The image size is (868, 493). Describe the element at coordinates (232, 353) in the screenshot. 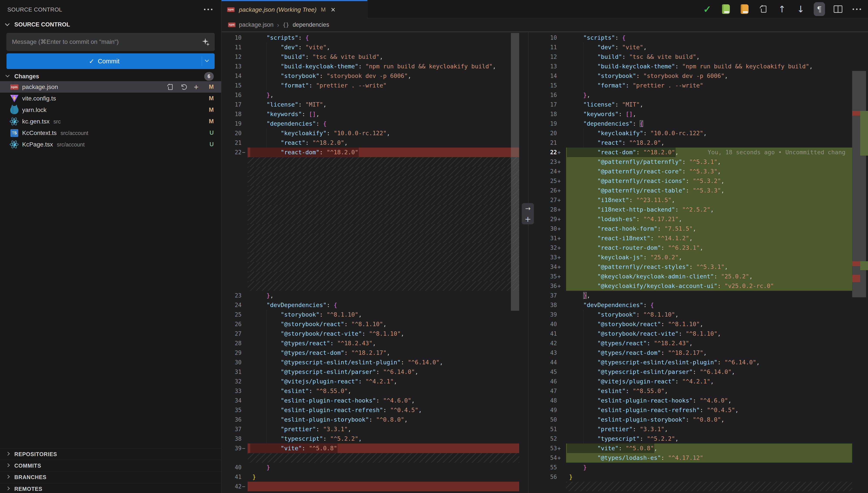

I see `line-number: 29` at that location.